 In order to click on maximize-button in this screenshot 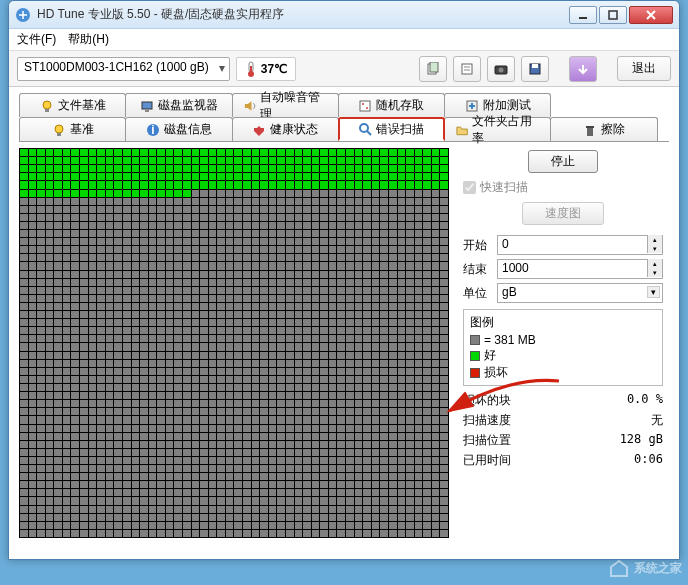, I will do `click(613, 15)`.